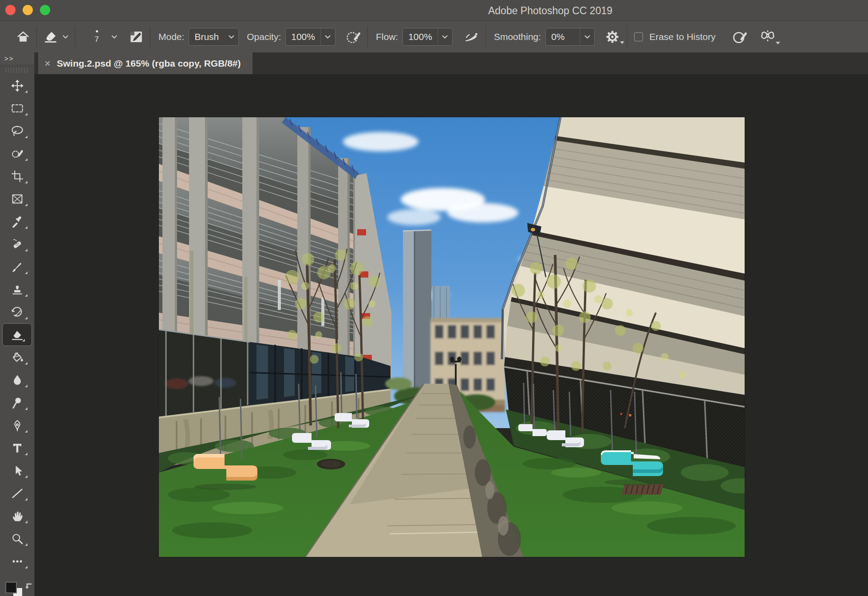 The image size is (868, 596). Describe the element at coordinates (171, 37) in the screenshot. I see `mode-label: Mode:` at that location.